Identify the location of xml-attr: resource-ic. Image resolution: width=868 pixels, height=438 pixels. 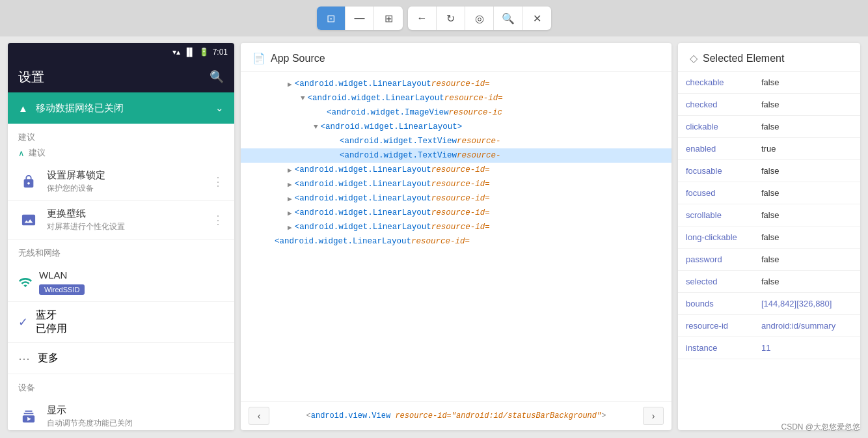
(476, 113).